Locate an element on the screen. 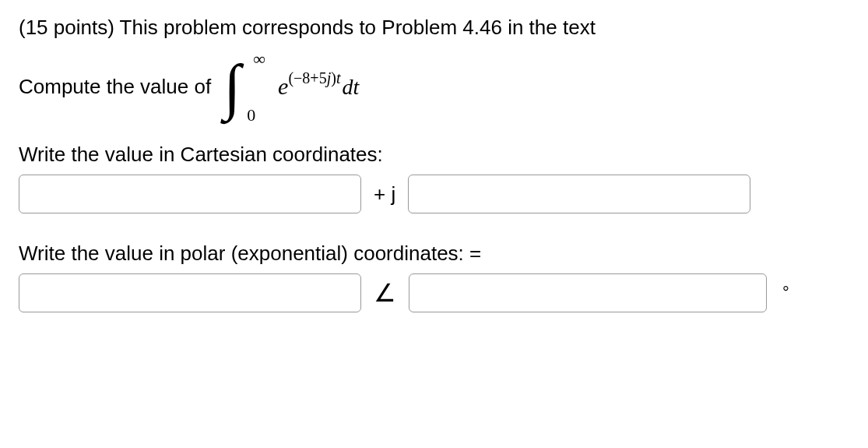  polar-answer-row: ∠ ° is located at coordinates (434, 293).